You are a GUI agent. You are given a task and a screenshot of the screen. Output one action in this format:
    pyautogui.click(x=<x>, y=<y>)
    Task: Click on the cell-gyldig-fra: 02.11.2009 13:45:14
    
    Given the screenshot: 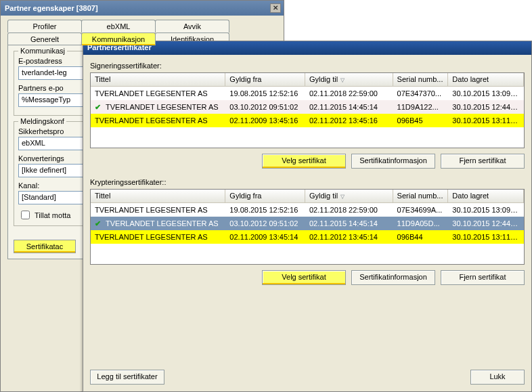 What is the action you would take?
    pyautogui.click(x=265, y=237)
    